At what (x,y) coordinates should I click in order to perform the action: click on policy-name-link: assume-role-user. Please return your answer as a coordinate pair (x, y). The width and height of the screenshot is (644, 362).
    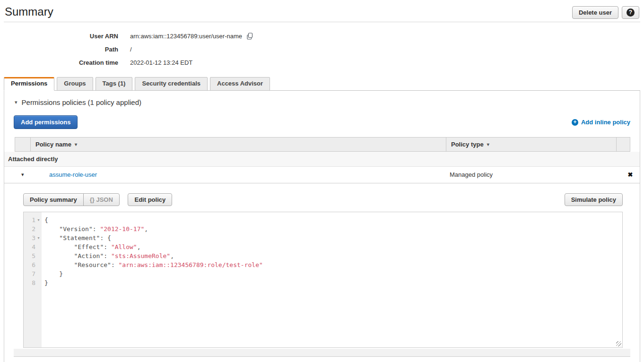
    Looking at the image, I should click on (248, 175).